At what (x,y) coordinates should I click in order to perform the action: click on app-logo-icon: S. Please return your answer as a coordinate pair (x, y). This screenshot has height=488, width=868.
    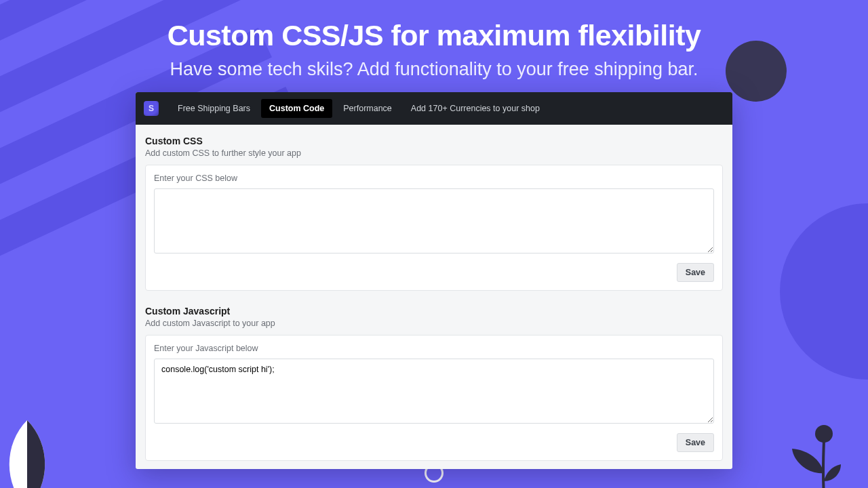
    Looking at the image, I should click on (151, 108).